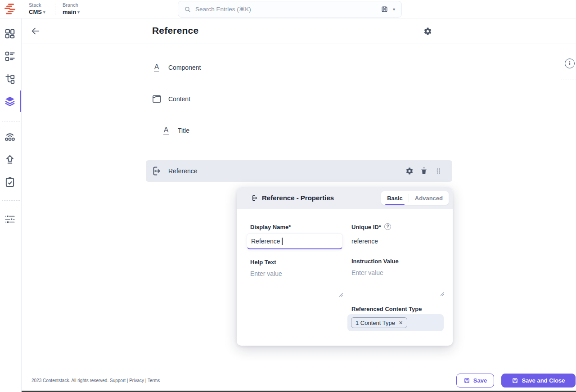 The height and width of the screenshot is (392, 576). I want to click on footer-link-privacy: Privacy, so click(137, 381).